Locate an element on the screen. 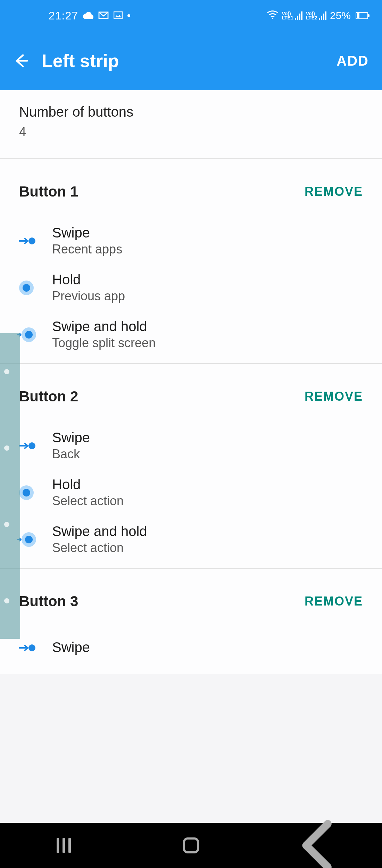 The height and width of the screenshot is (868, 382). button-1-hold-row: Hold Previous app is located at coordinates (191, 287).